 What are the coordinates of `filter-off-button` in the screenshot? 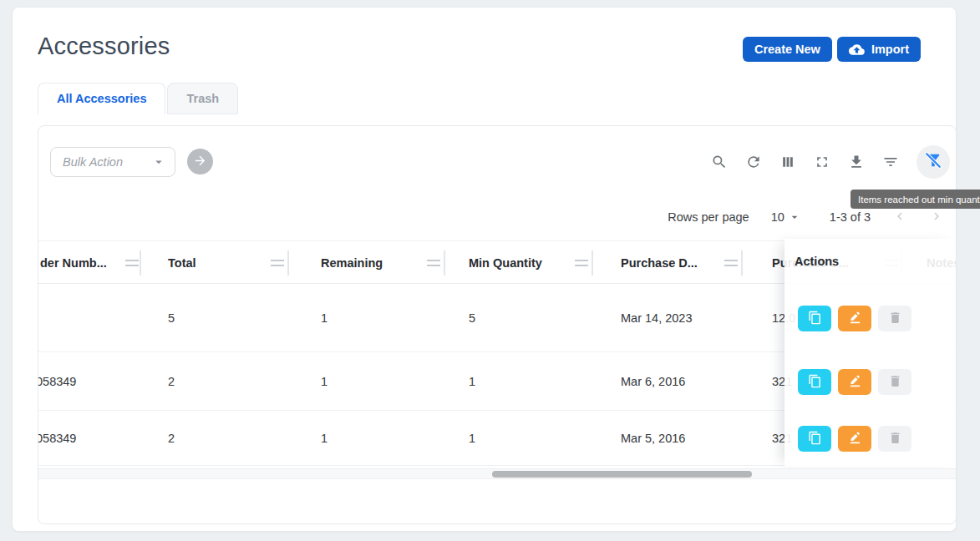 It's located at (933, 162).